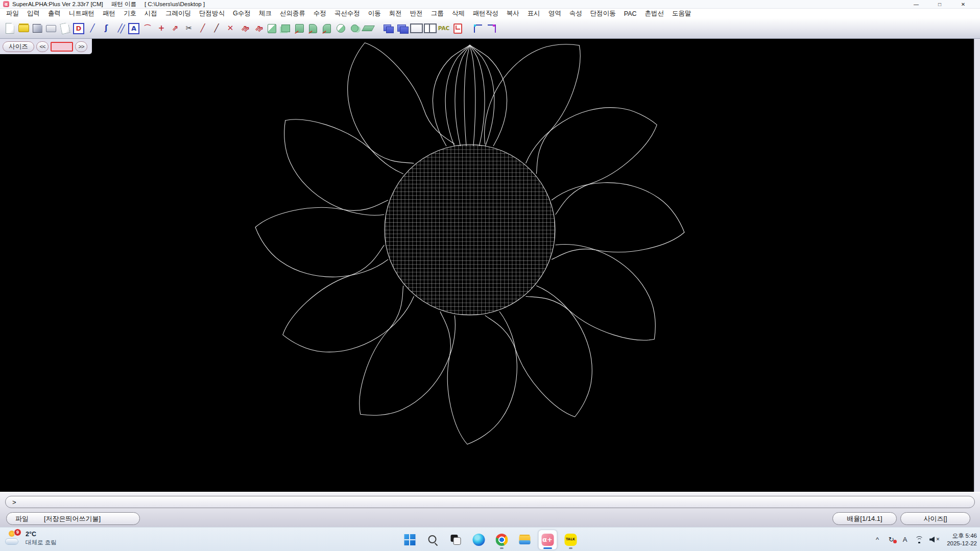 This screenshot has width=980, height=551. What do you see at coordinates (313, 29) in the screenshot?
I see `piece-left-icon` at bounding box center [313, 29].